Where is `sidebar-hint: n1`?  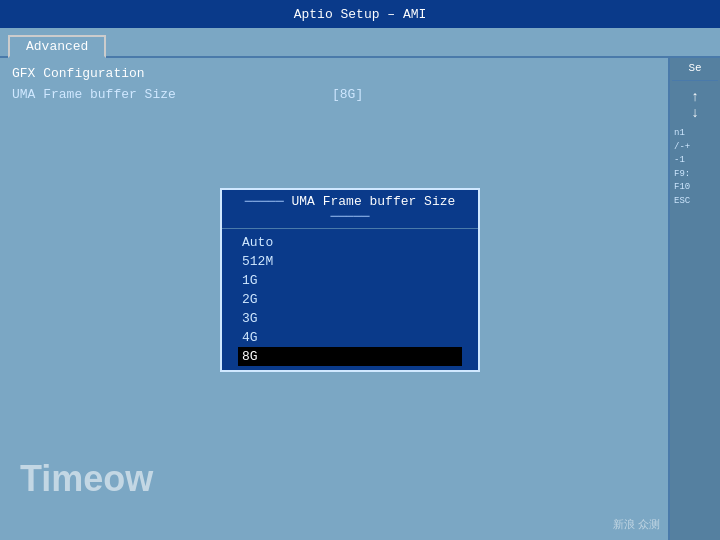 sidebar-hint: n1 is located at coordinates (695, 134).